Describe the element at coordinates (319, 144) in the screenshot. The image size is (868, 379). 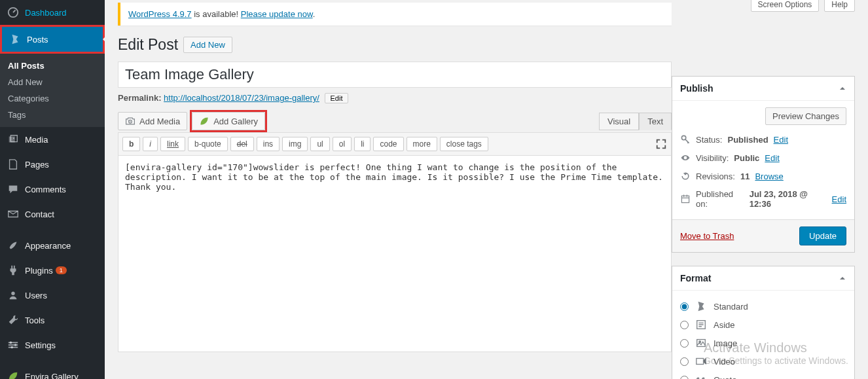
I see `tb-ul: ul` at that location.